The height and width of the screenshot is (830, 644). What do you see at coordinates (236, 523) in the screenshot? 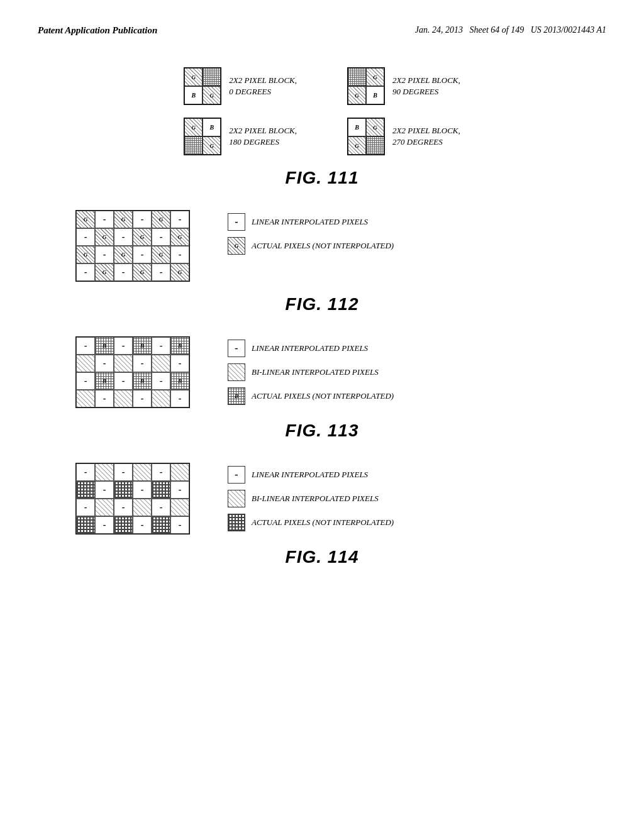
I see `legend-box-actual-r` at bounding box center [236, 523].